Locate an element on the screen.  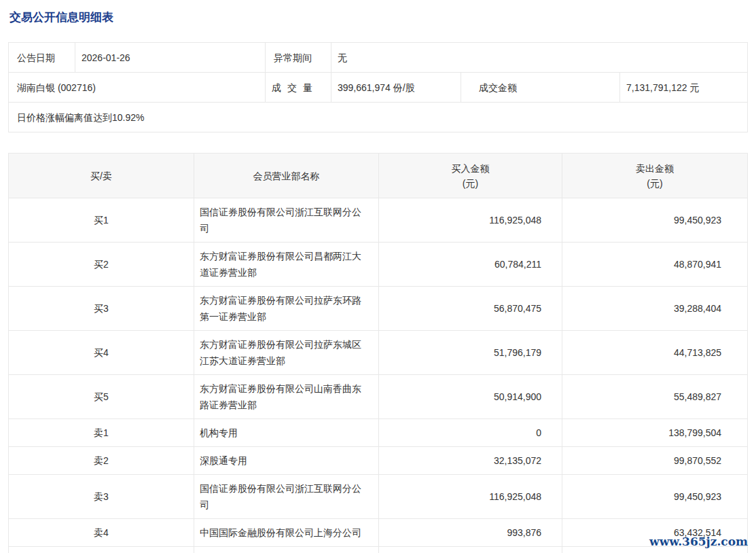
col-header-sell: 卖出金额 (元) is located at coordinates (655, 176).